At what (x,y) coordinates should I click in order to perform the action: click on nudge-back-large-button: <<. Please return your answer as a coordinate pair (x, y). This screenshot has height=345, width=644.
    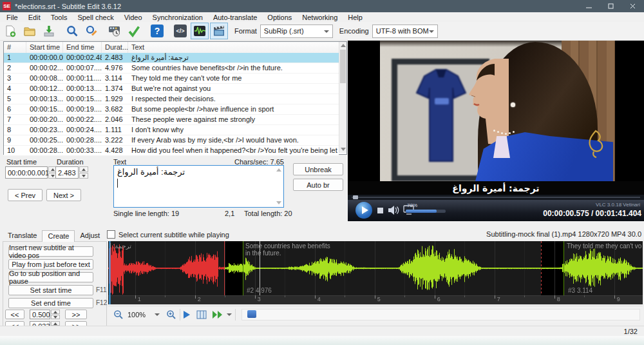
    Looking at the image, I should click on (15, 315).